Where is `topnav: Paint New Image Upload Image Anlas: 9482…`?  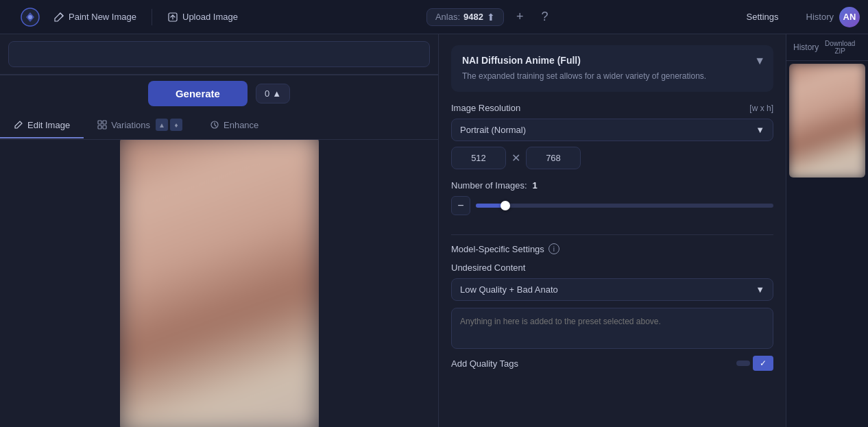 topnav: Paint New Image Upload Image Anlas: 9482… is located at coordinates (434, 17).